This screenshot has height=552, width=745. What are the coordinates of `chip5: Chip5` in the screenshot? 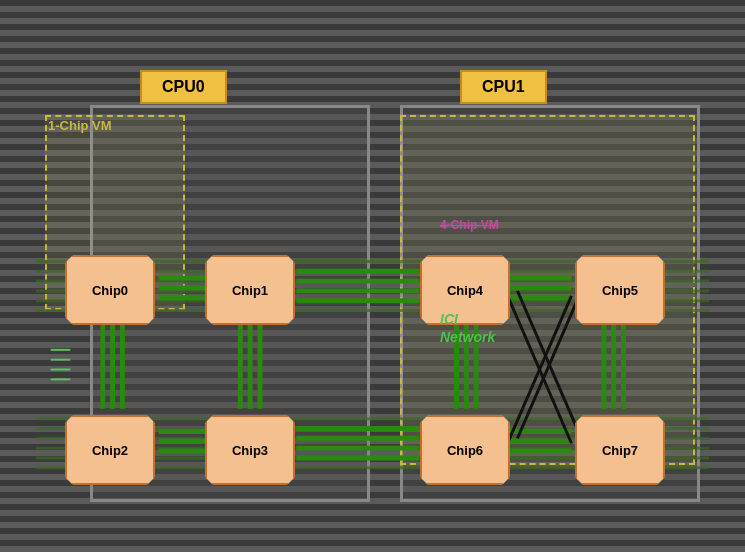 It's located at (620, 290).